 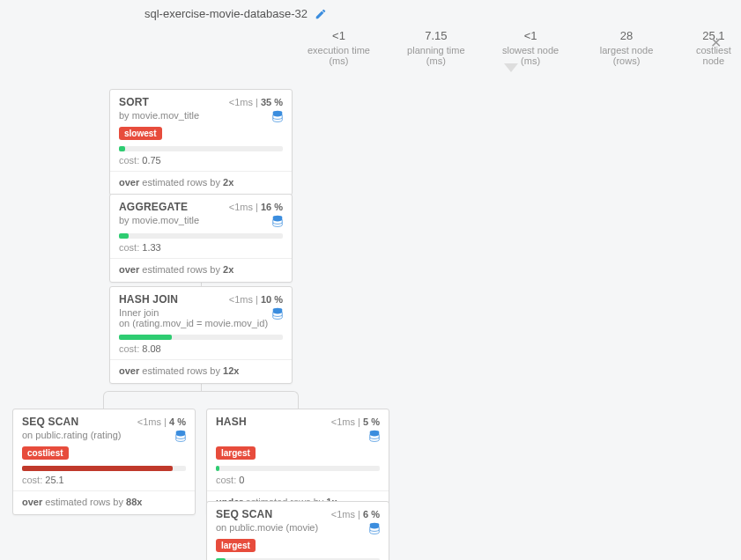 I want to click on node-title: SORT, so click(x=134, y=102).